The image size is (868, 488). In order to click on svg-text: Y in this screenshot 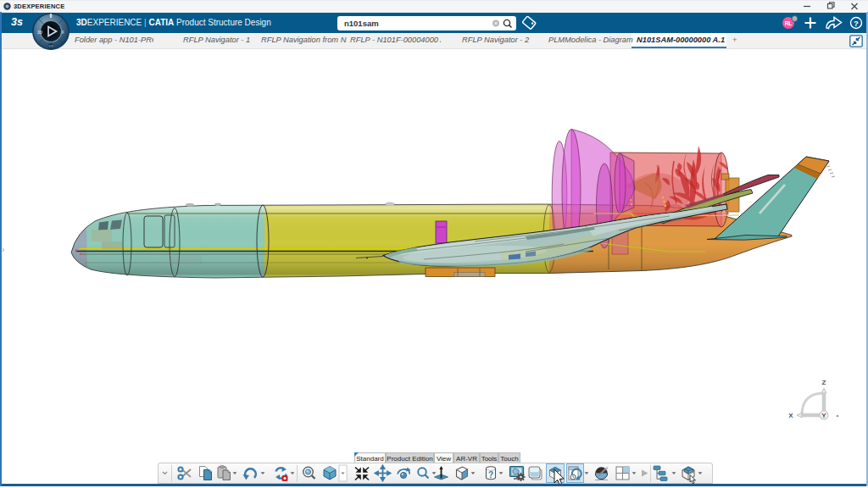, I will do `click(824, 415)`.